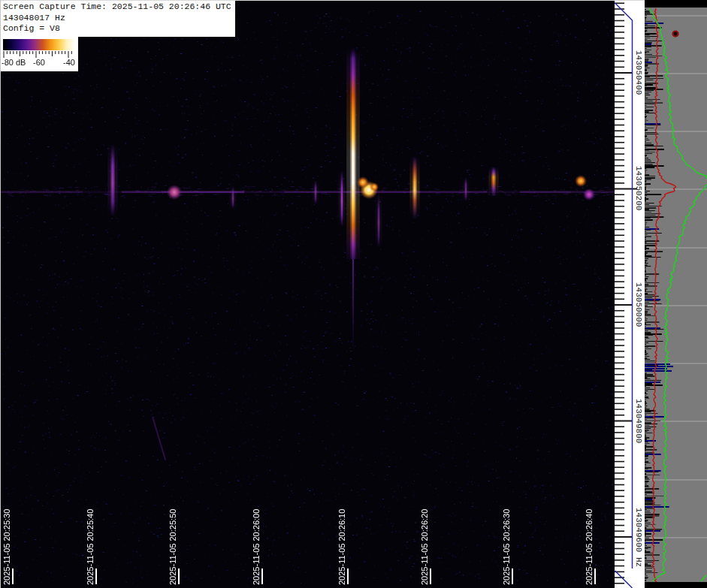  What do you see at coordinates (639, 538) in the screenshot?
I see `freq-axis-label: 143049600 Hz` at bounding box center [639, 538].